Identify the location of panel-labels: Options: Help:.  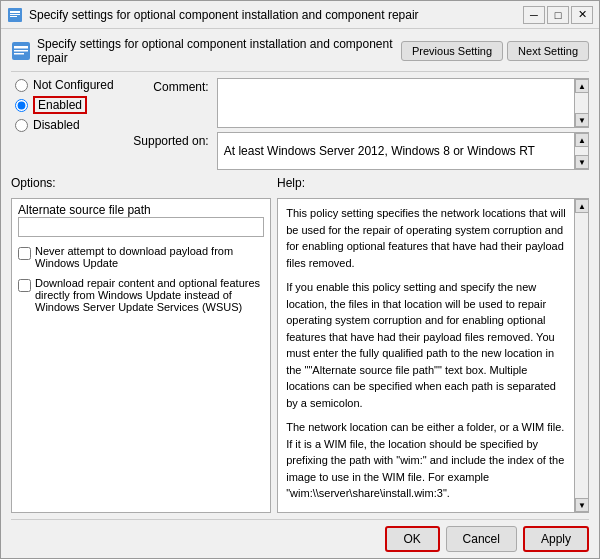
(300, 183).